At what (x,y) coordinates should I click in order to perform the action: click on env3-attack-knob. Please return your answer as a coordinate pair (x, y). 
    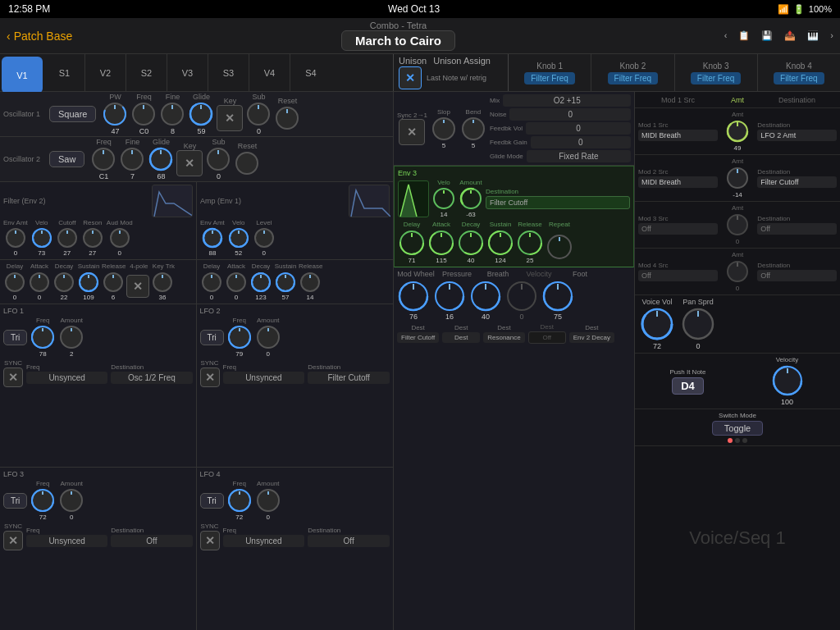
    Looking at the image, I should click on (441, 243).